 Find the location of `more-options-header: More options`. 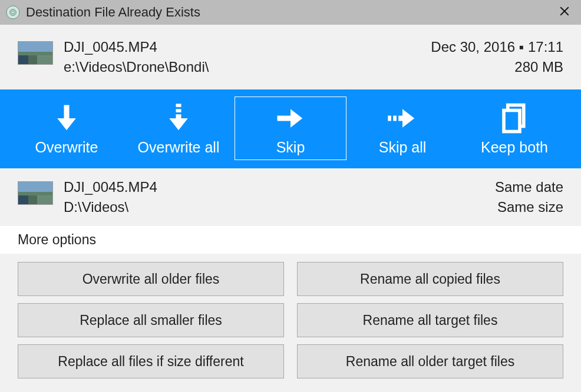

more-options-header: More options is located at coordinates (290, 240).